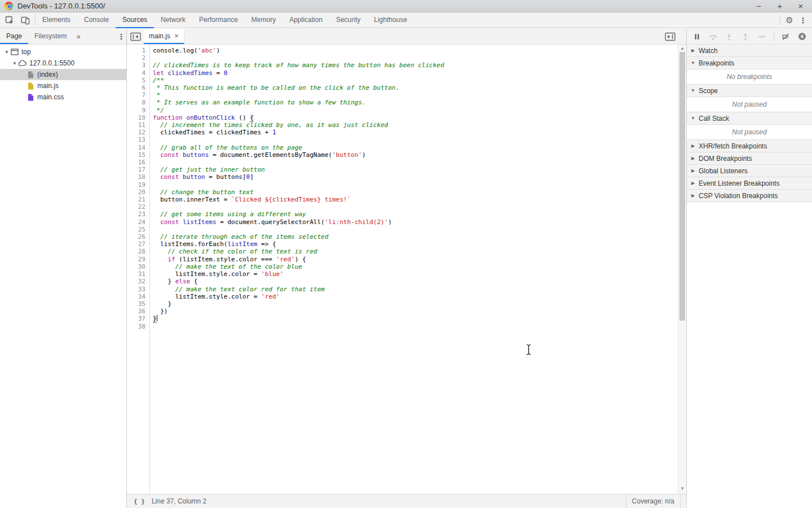  I want to click on main-tab-memory: Memory, so click(264, 20).